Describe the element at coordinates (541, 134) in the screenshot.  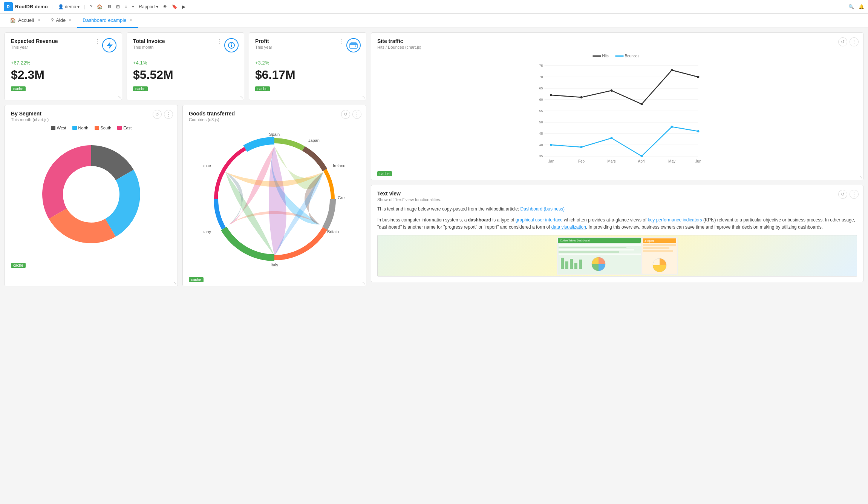
I see `svg-text: 45` at that location.